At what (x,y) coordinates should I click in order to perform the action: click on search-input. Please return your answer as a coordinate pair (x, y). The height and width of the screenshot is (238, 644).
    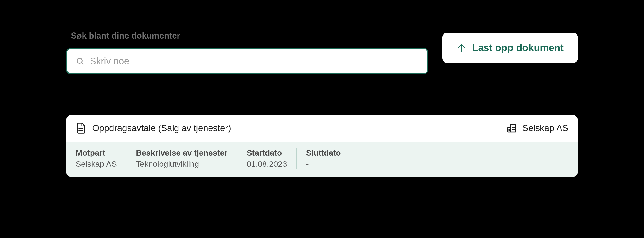
    Looking at the image, I should click on (254, 61).